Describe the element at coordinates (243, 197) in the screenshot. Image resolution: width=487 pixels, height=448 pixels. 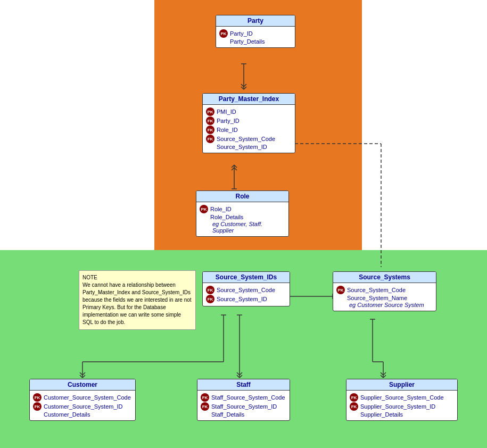
I see `entity-role-header: Role` at that location.